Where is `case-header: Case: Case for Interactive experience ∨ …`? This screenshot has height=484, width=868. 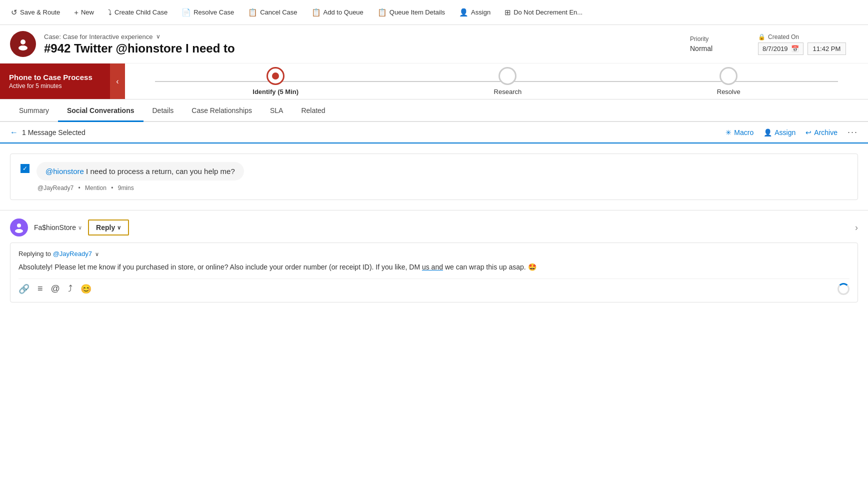 case-header: Case: Case for Interactive experience ∨ … is located at coordinates (434, 44).